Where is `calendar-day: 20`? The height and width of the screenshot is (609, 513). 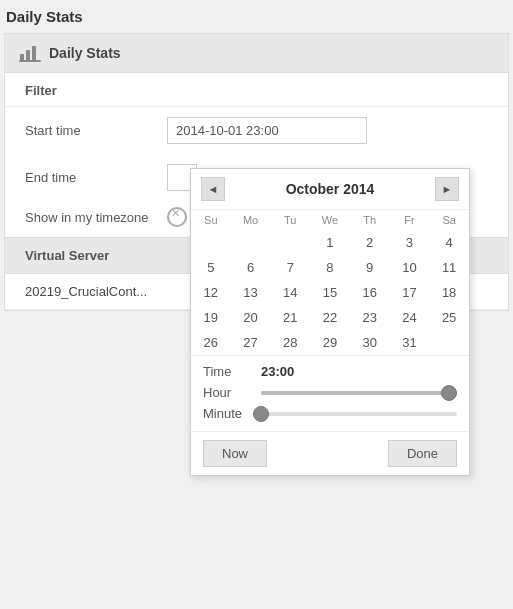 calendar-day: 20 is located at coordinates (251, 318).